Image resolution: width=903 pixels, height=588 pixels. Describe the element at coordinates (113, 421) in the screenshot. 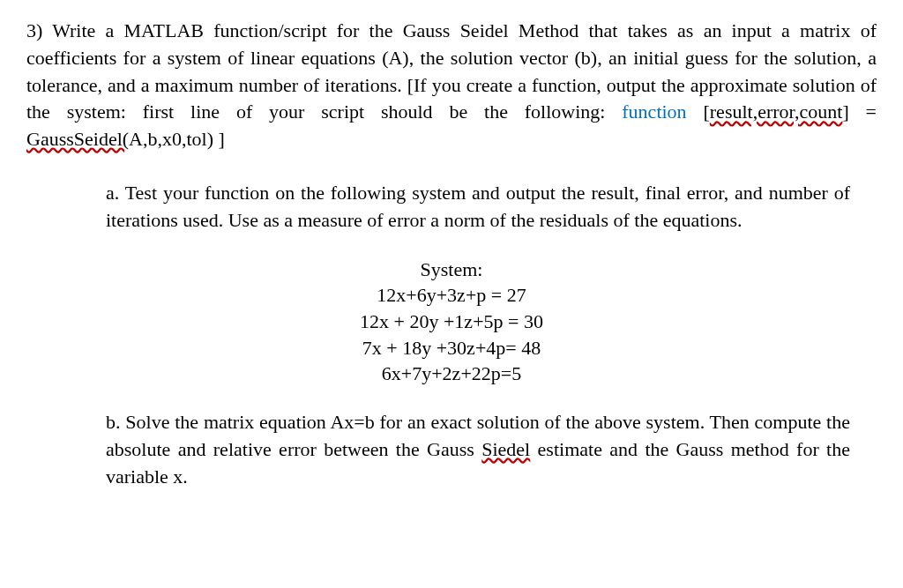

I see `part-b-label: b.` at that location.